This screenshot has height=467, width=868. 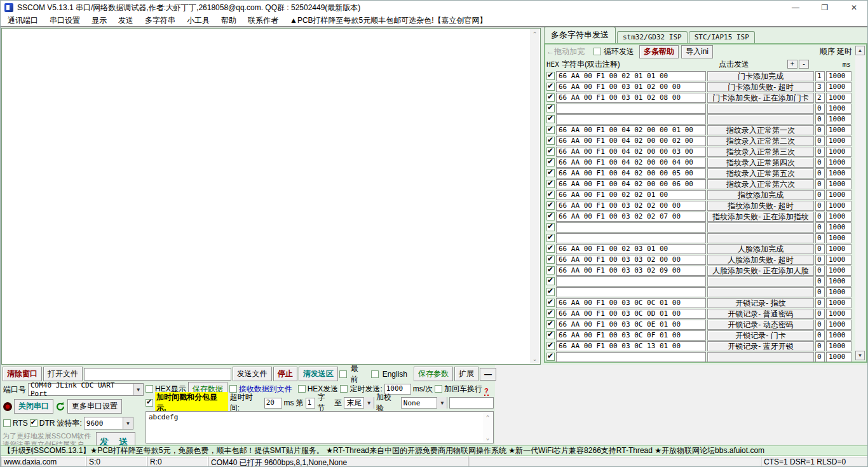 I want to click on stop-button: 停止, so click(x=285, y=374).